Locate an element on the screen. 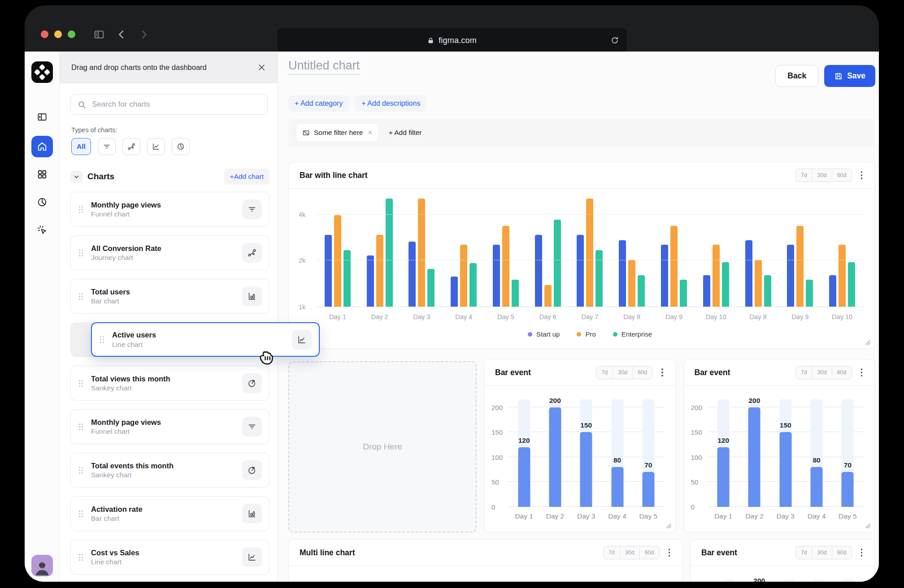 This screenshot has width=904, height=588. chart-card-activation-rate: Activation rate Bar chart is located at coordinates (170, 514).